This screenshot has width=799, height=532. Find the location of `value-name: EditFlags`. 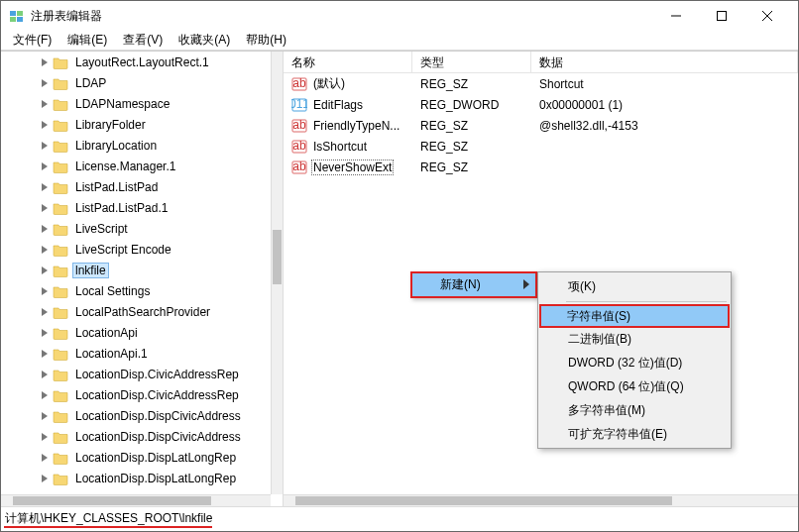

value-name: EditFlags is located at coordinates (338, 105).